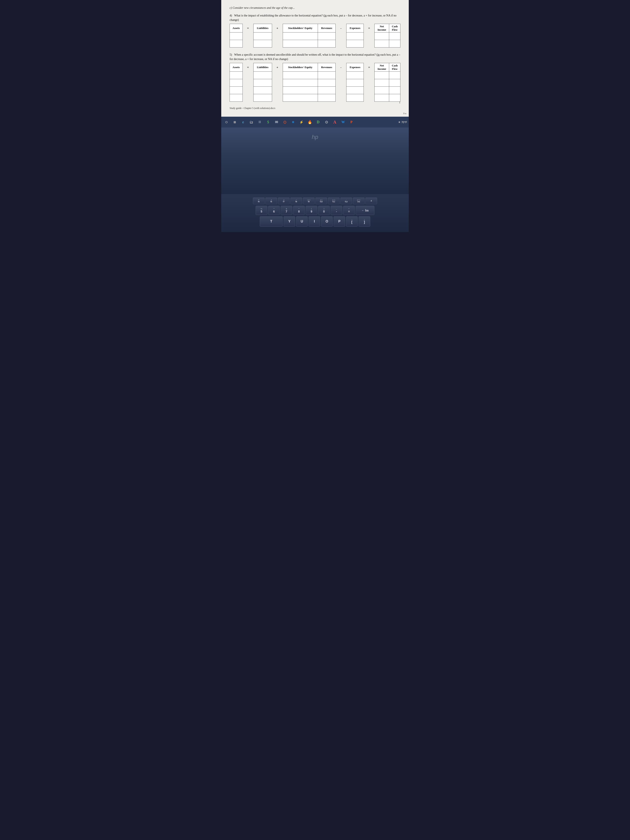  I want to click on key-8: * 8, so click(299, 210).